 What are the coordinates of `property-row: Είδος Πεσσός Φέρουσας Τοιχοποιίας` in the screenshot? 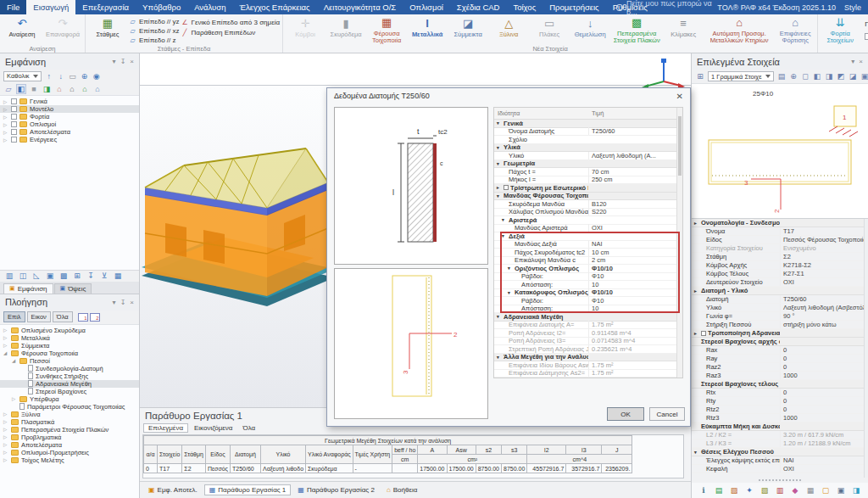 It's located at (780, 240).